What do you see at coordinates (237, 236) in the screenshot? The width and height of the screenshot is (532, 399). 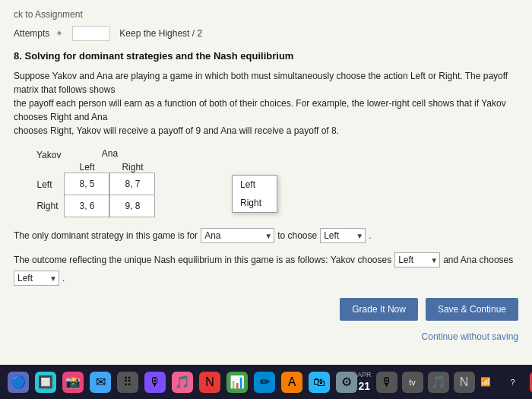 I see `dominant-player-dropdown: Ana Yakov neither player ▼` at bounding box center [237, 236].